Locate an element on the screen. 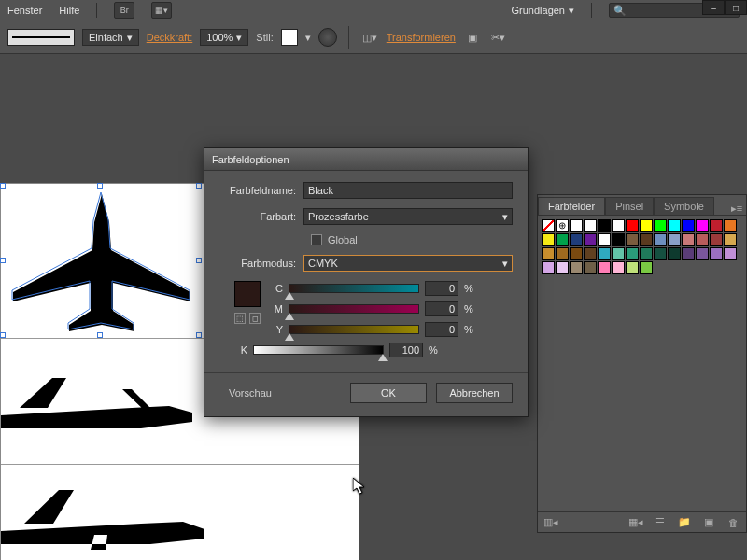  swatch-libraries-icon: ▥◂ is located at coordinates (551, 523).